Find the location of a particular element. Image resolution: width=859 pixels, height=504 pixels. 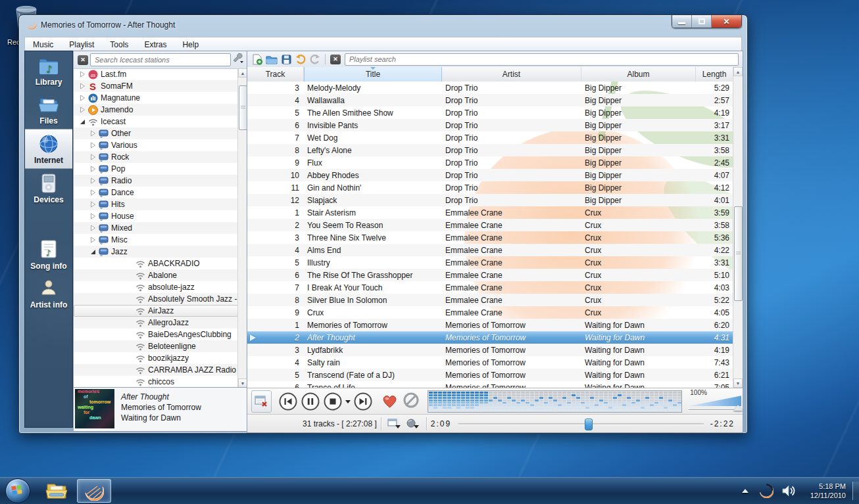

tree-item: CARRAMBA JAZZ Radio Sta... is located at coordinates (156, 370).